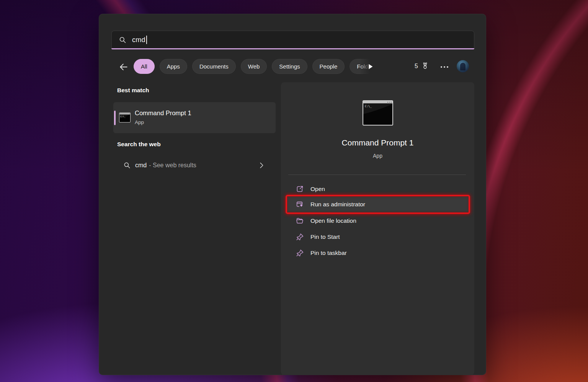  What do you see at coordinates (338, 204) in the screenshot?
I see `action-label: Run as administrator` at bounding box center [338, 204].